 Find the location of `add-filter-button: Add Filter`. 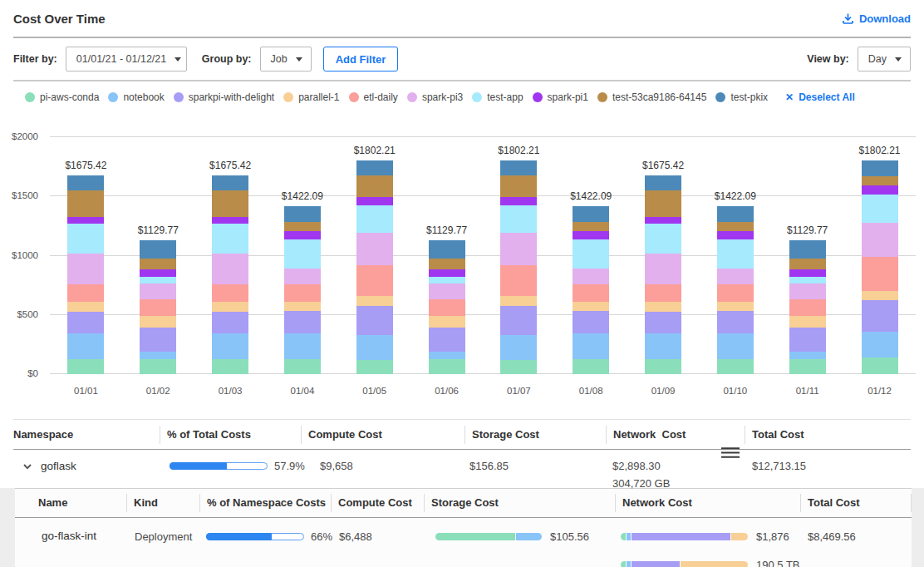

add-filter-button: Add Filter is located at coordinates (361, 59).